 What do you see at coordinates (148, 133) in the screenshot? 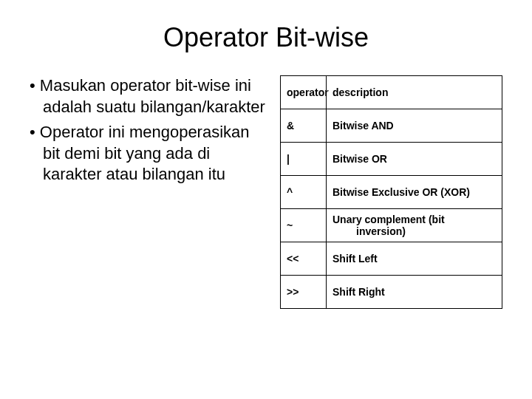
I see `bullet-list: Masukan operator bit-wise ini adalah sua…` at bounding box center [148, 133].